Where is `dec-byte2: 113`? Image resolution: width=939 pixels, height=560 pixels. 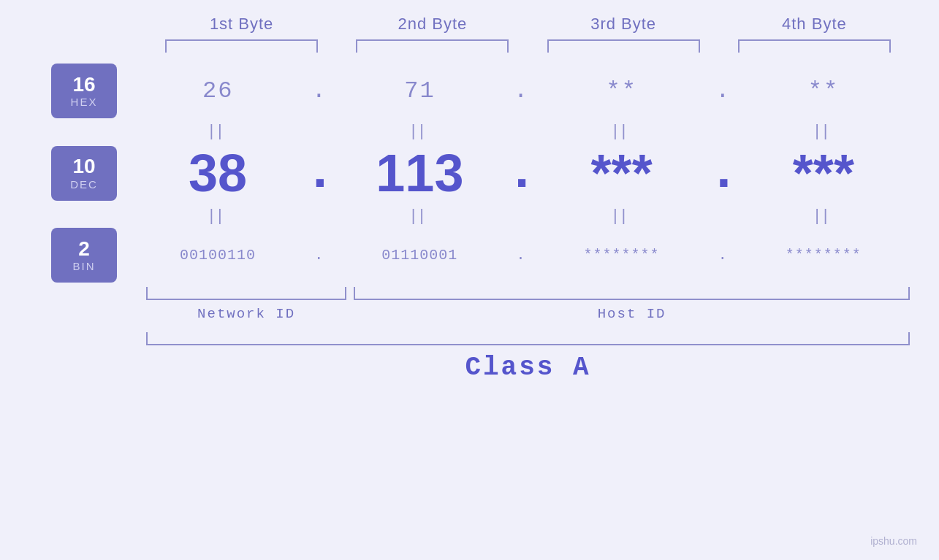 dec-byte2: 113 is located at coordinates (419, 173).